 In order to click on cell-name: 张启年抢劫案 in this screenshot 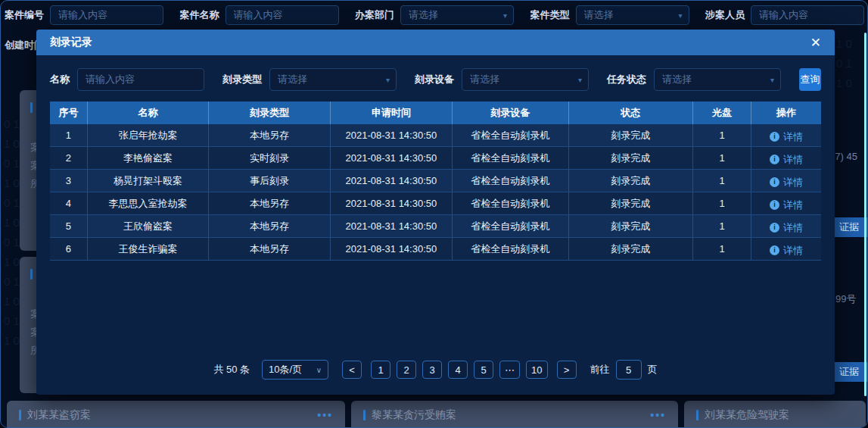, I will do `click(148, 135)`.